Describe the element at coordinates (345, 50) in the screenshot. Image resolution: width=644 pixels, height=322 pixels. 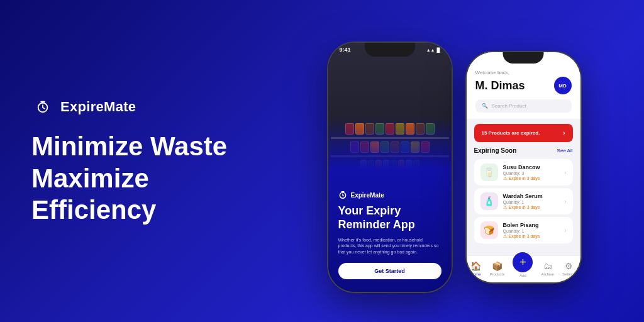
I see `status-time-left: 9:41` at that location.